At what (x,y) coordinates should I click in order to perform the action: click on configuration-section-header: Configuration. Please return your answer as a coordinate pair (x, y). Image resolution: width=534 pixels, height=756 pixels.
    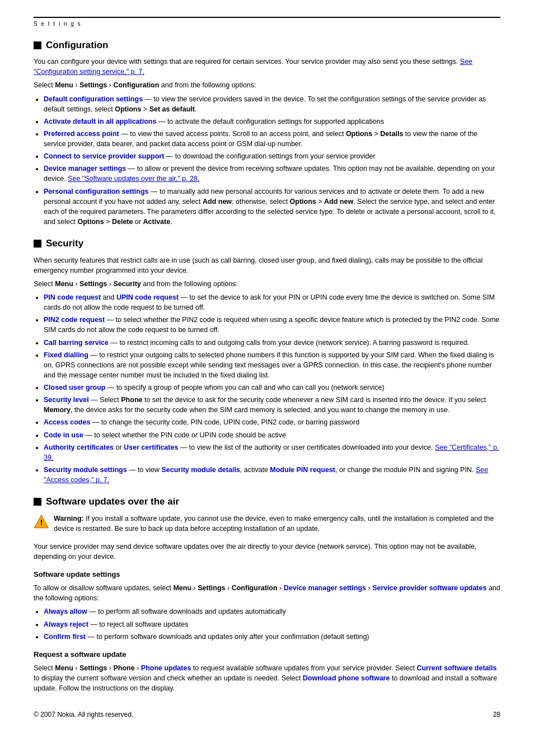
    Looking at the image, I should click on (267, 46).